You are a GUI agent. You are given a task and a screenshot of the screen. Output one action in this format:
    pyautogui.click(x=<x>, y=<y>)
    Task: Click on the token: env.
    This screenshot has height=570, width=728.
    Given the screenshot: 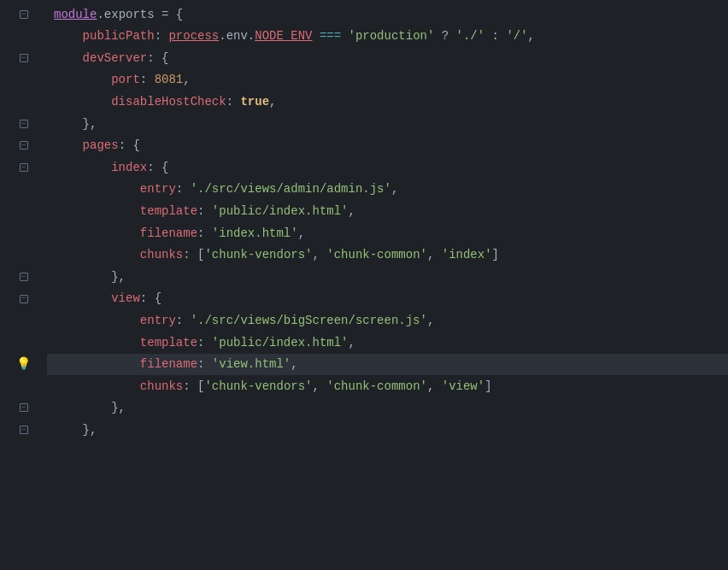 What is the action you would take?
    pyautogui.click(x=241, y=36)
    